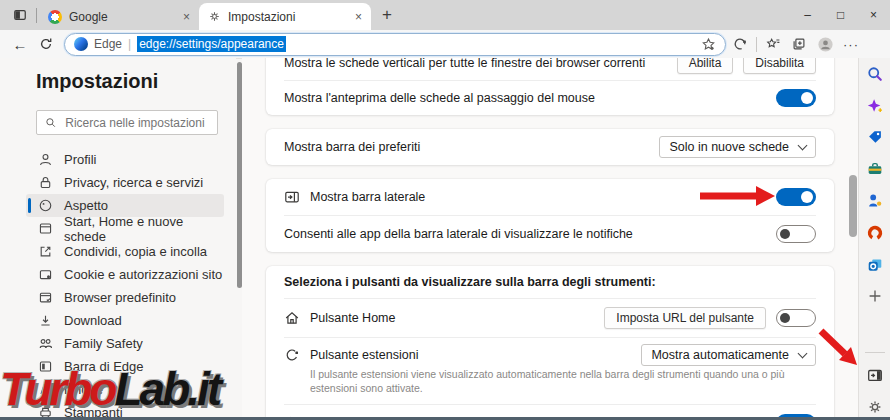 The width and height of the screenshot is (890, 420). I want to click on sidebar-settings-button, so click(875, 407).